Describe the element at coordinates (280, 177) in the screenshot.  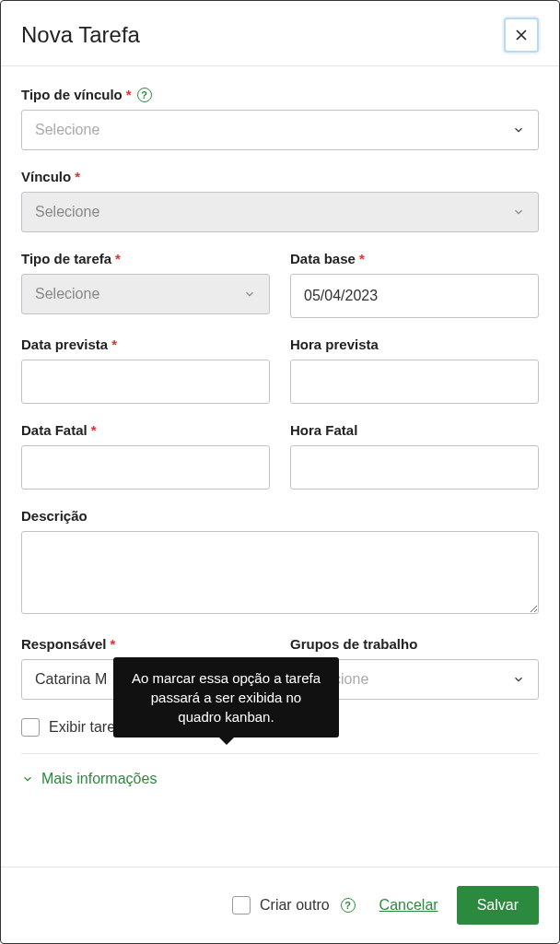
I see `vinculo-label: Vínculo*` at that location.